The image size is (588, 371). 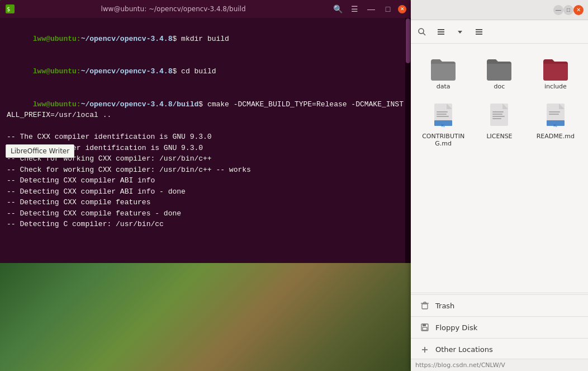 I want to click on file-manager-toolbar, so click(x=500, y=32).